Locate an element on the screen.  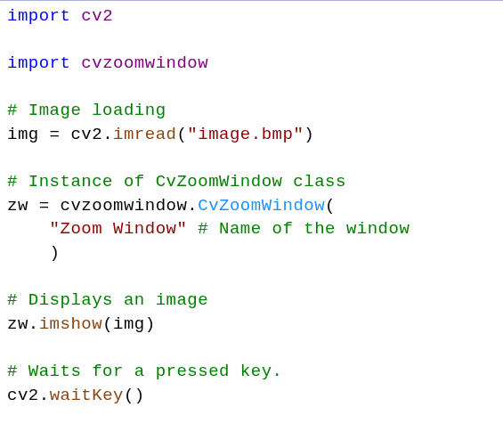
comment: # Waits for a pressed key. is located at coordinates (144, 371).